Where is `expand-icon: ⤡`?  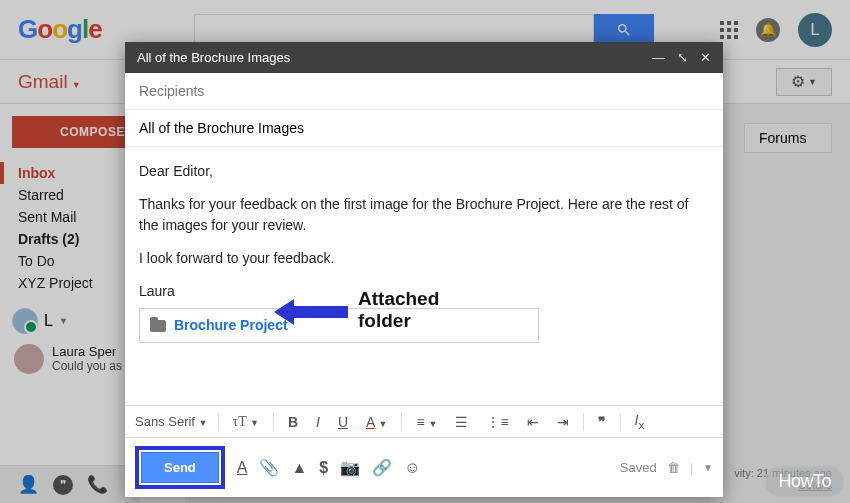 expand-icon: ⤡ is located at coordinates (682, 58).